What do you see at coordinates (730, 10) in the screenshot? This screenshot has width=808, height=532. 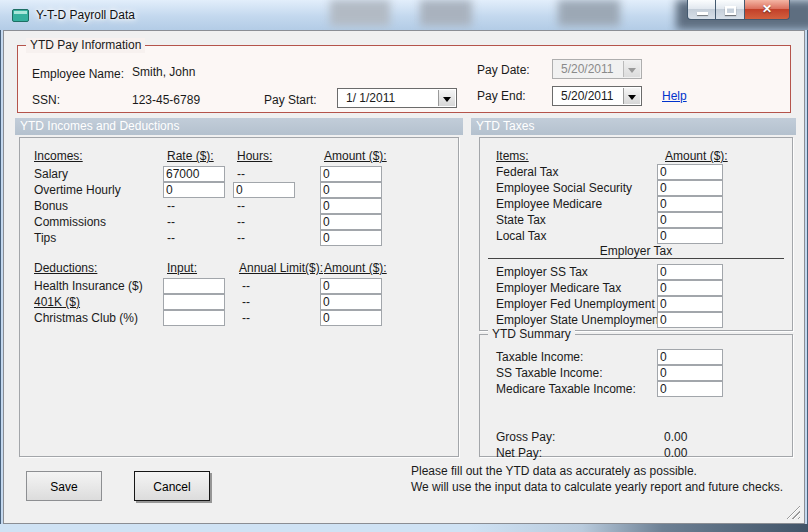 I see `maximize-icon` at bounding box center [730, 10].